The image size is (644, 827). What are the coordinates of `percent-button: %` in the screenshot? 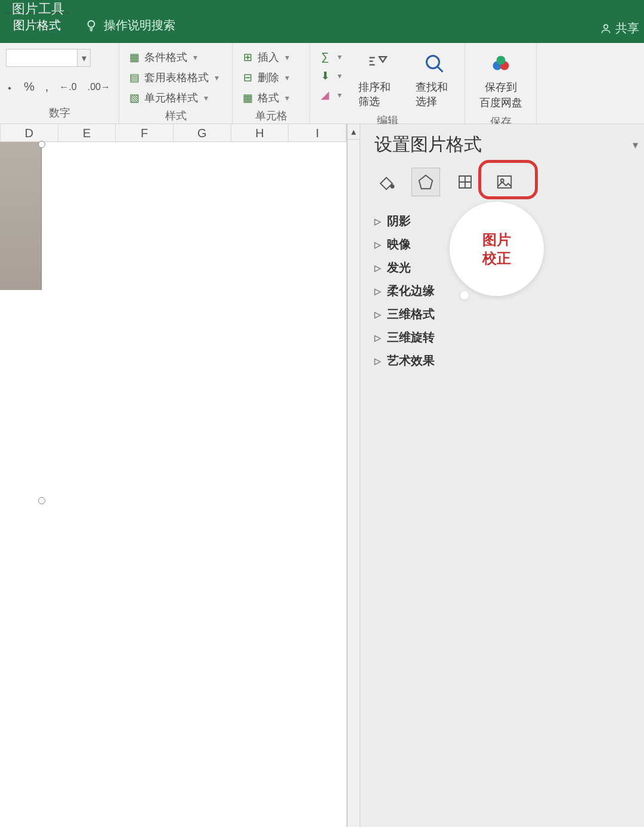 It's located at (29, 87).